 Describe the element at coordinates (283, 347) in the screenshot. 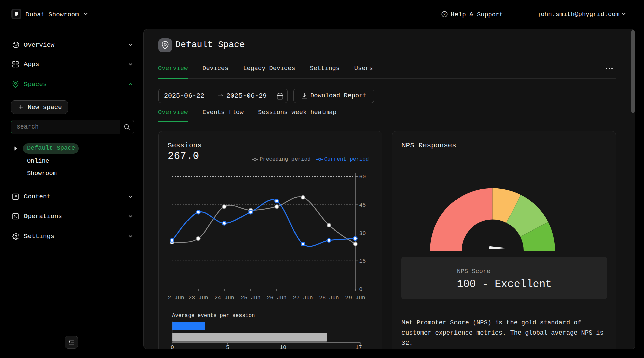

I see `svg-text: 10` at that location.